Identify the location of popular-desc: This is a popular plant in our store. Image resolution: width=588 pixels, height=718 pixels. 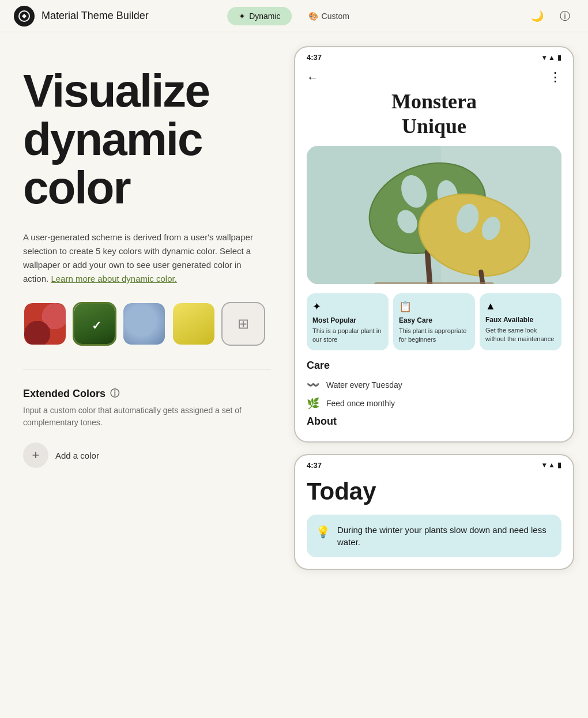
(348, 335).